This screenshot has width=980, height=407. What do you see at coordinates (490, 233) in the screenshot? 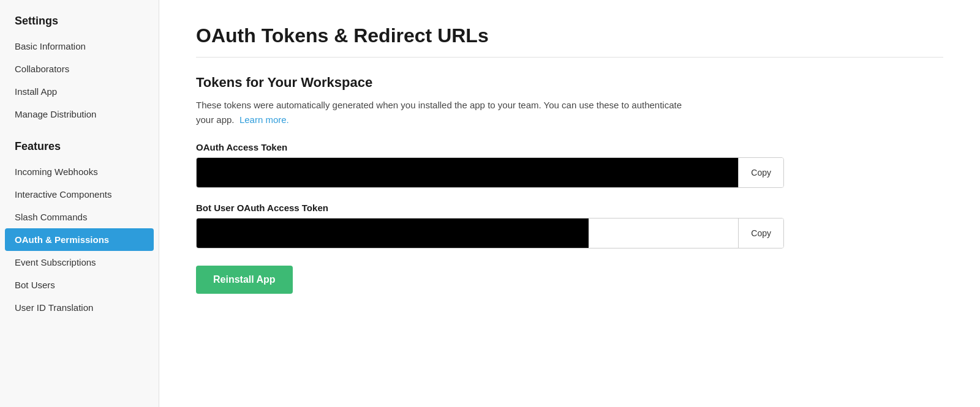
I see `bot-token-row: Copy` at bounding box center [490, 233].